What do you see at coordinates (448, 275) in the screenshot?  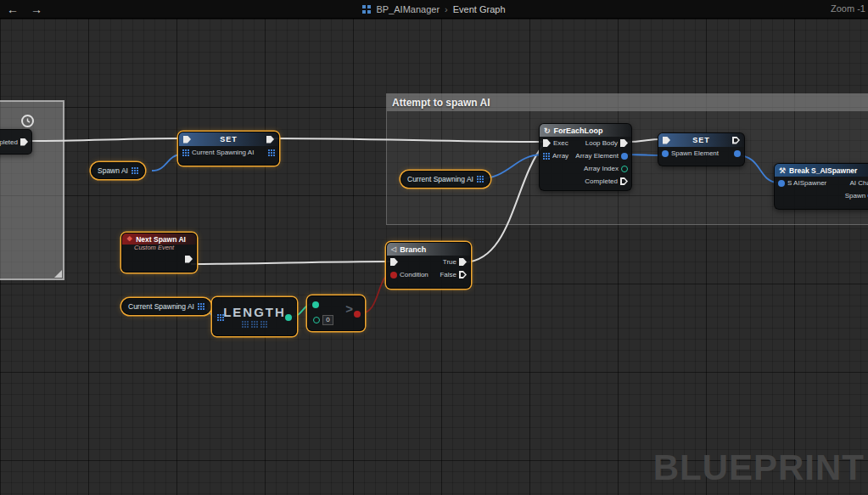 I see `pin-label: False` at bounding box center [448, 275].